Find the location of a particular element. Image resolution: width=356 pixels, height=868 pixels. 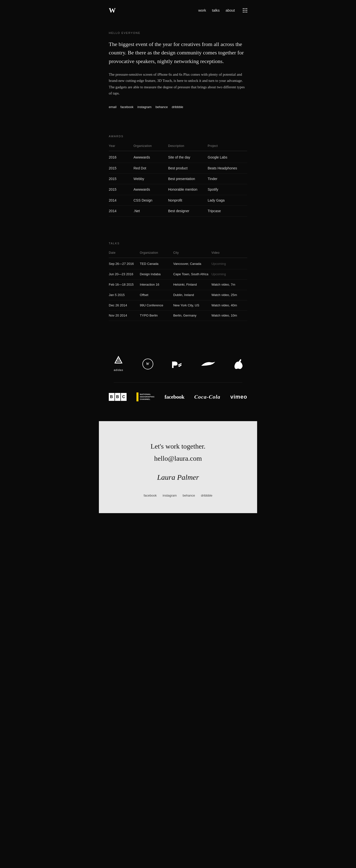

nav-links: work talks about is located at coordinates (223, 10).